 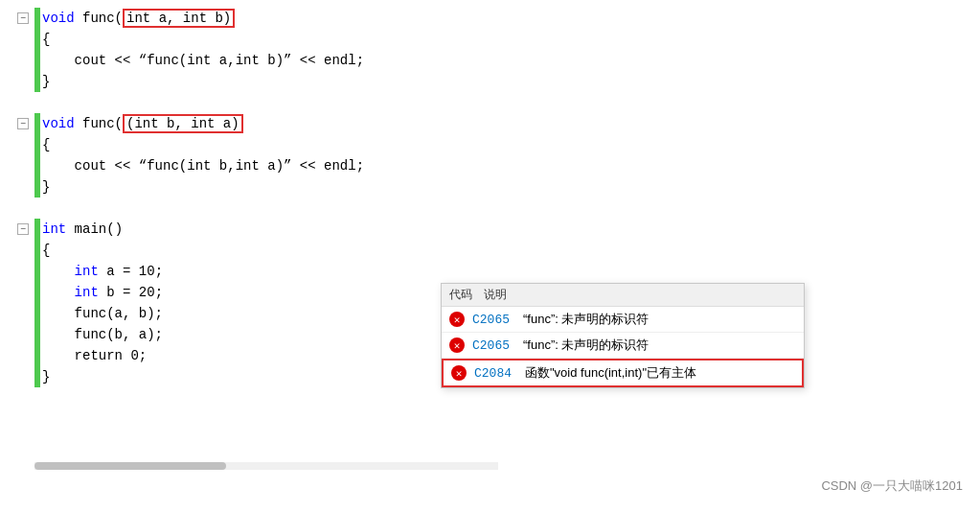 I want to click on error-msg-2: “func”: 未声明的标识符, so click(x=586, y=345).